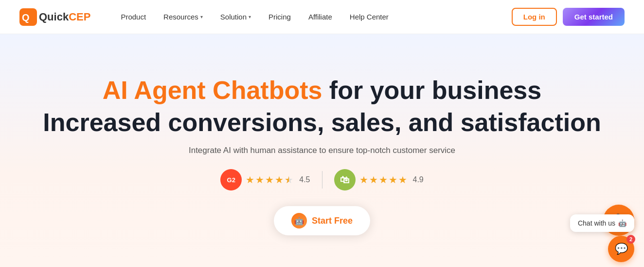  I want to click on chat-badge-count: 2, so click(631, 239).